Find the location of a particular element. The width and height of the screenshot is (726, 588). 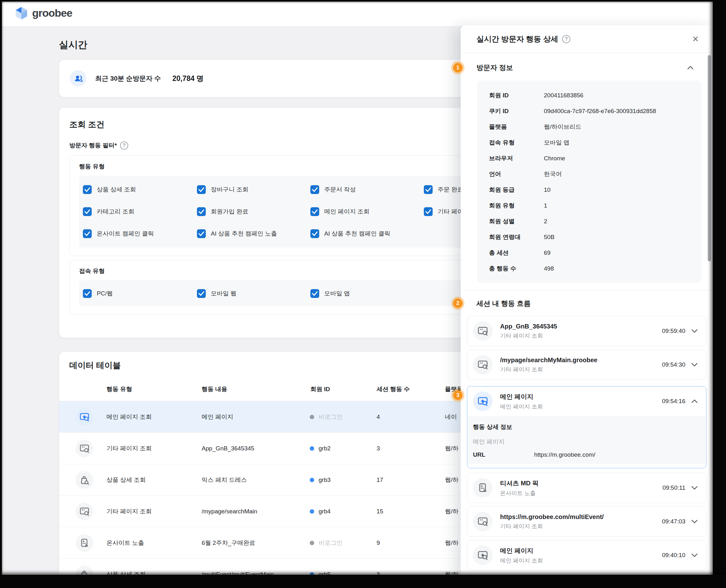

checkbox-signup-complete: 회원가입 완료 is located at coordinates (254, 212).